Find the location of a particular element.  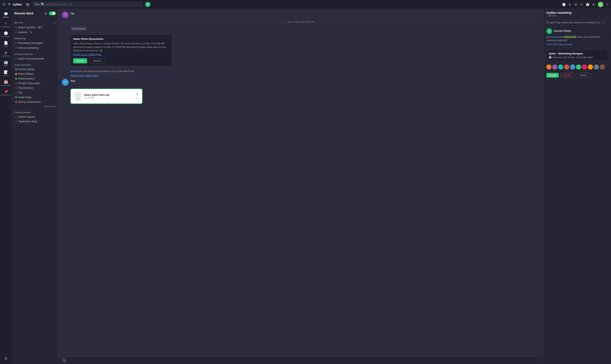

sidebar-item-channels: # CHANNELS is located at coordinates (6, 25).